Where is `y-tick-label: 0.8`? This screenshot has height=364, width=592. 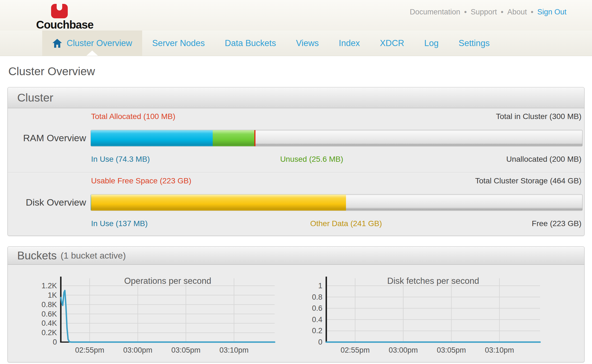 y-tick-label: 0.8 is located at coordinates (317, 297).